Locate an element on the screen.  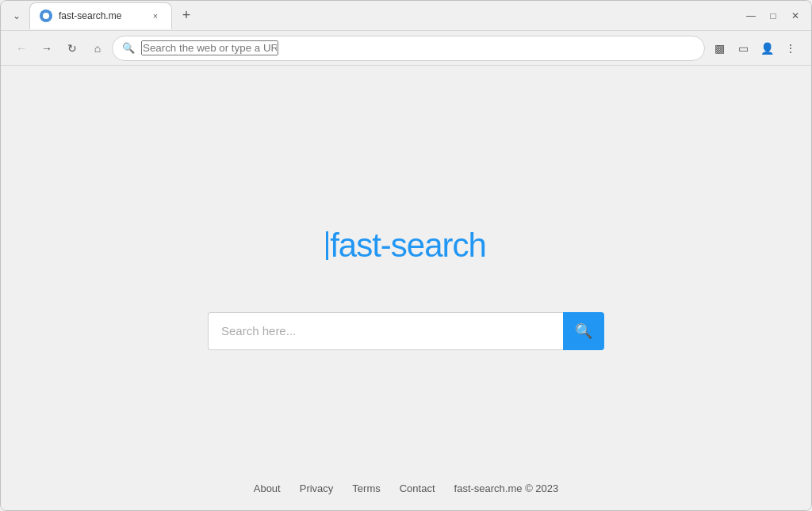
tab-favicon is located at coordinates (46, 16).